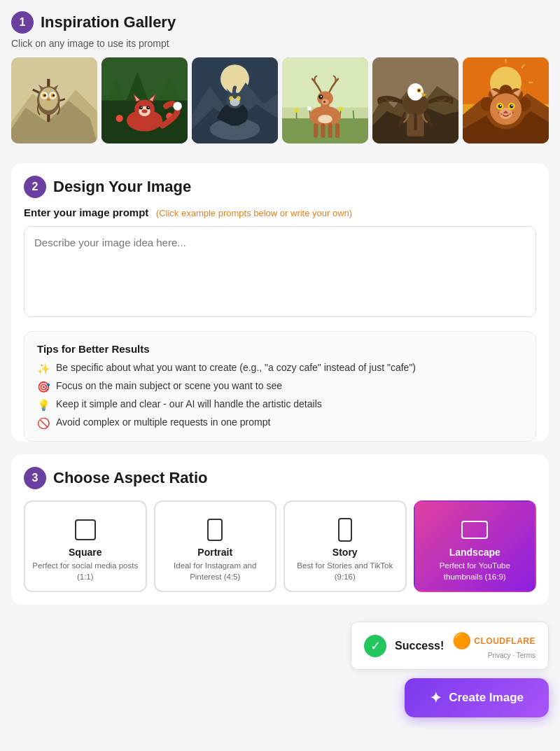 Image resolution: width=560 pixels, height=751 pixels. What do you see at coordinates (122, 187) in the screenshot?
I see `section2-title: Design Your Image` at bounding box center [122, 187].